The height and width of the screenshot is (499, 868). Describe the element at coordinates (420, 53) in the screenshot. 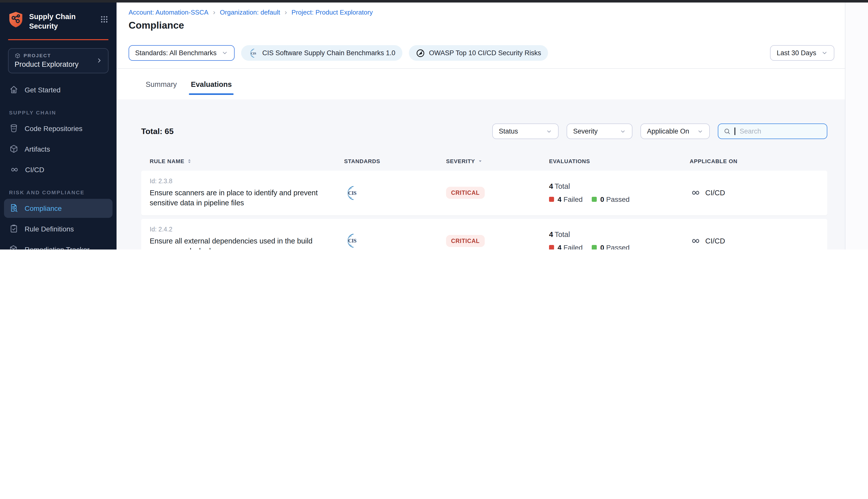

I see `owasp-logo-icon` at that location.